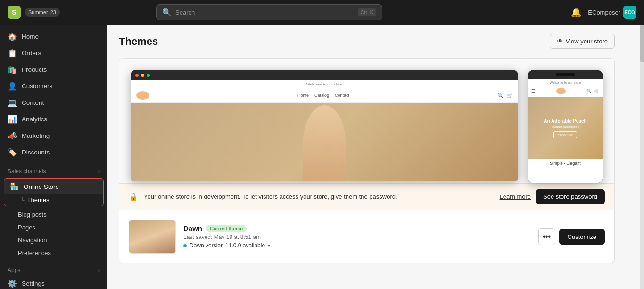 This screenshot has height=289, width=644. What do you see at coordinates (193, 229) in the screenshot?
I see `theme-name: Dawn` at bounding box center [193, 229].